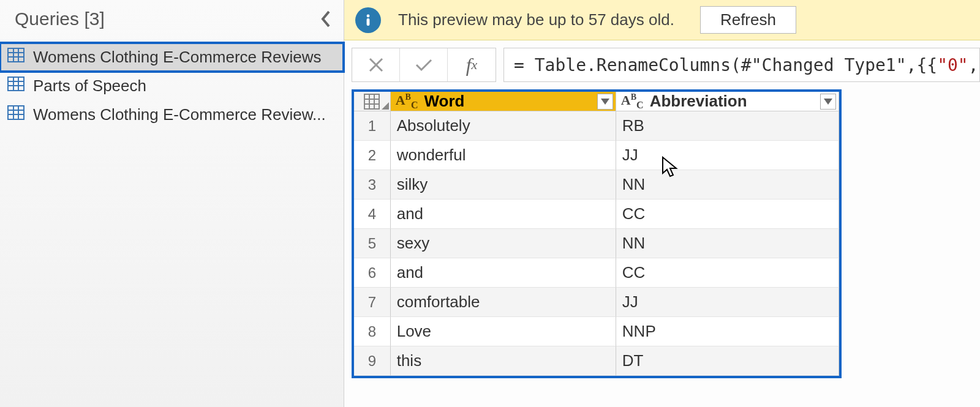  I want to click on cell-word: wonderful, so click(503, 155).